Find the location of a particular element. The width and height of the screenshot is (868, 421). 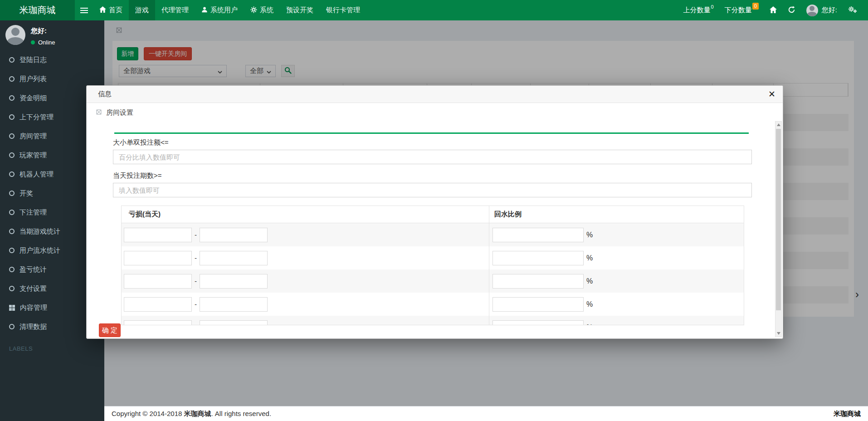

cogs-icon is located at coordinates (853, 10).